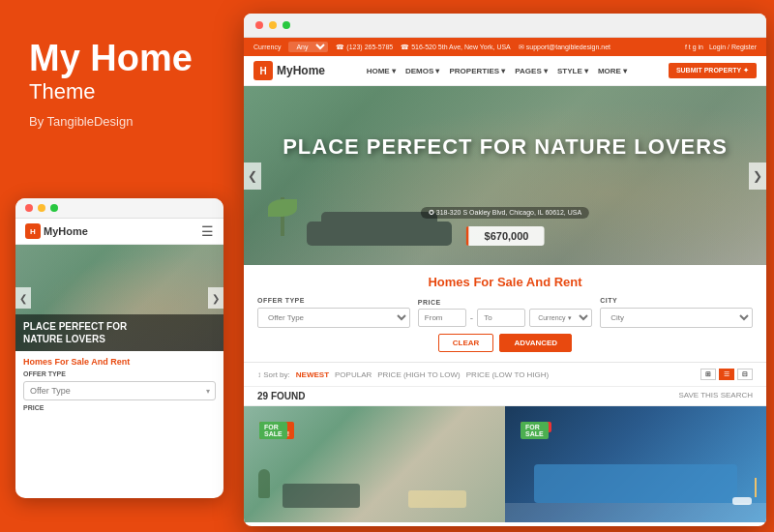 The image size is (774, 532). What do you see at coordinates (442, 317) in the screenshot?
I see `price-from-input` at bounding box center [442, 317].